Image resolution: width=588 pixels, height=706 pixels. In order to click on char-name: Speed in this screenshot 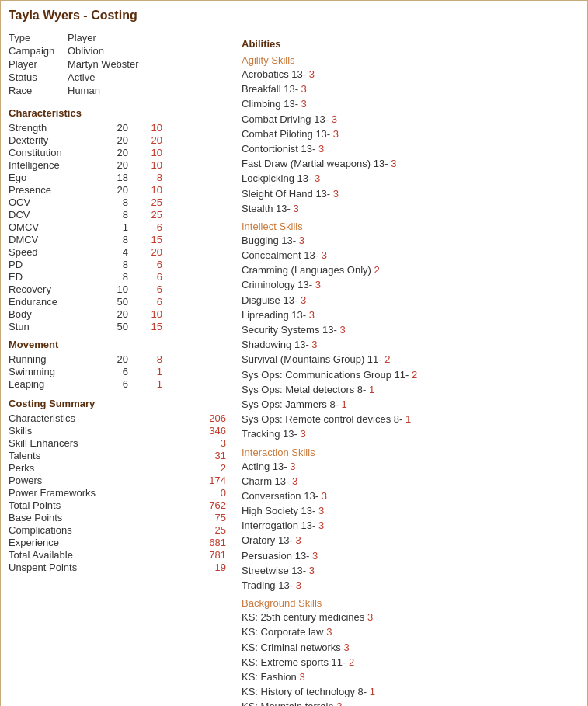, I will do `click(51, 252)`.